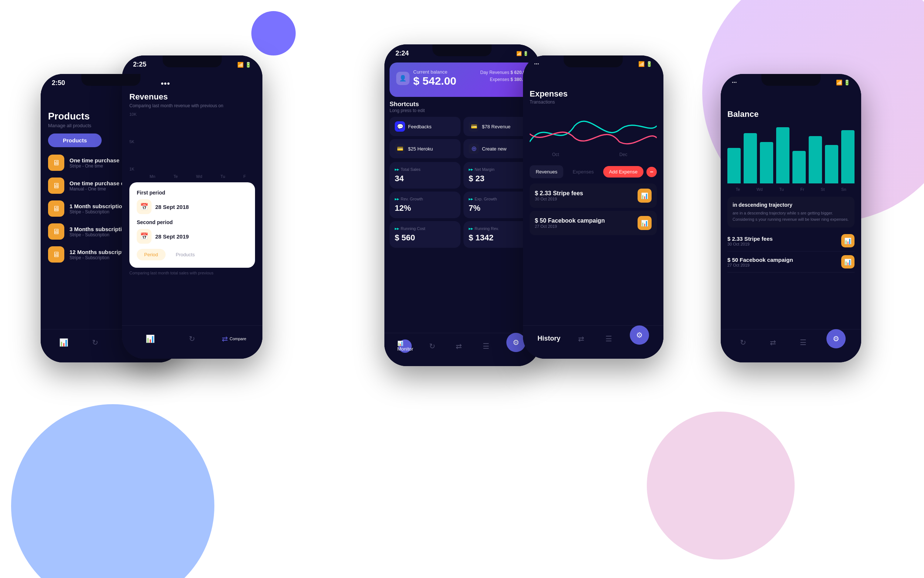  I want to click on second-period-date: 28 Sept 2019, so click(172, 236).